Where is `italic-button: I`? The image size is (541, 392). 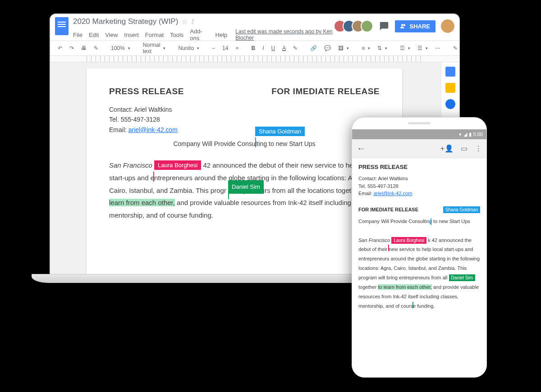 italic-button: I is located at coordinates (263, 48).